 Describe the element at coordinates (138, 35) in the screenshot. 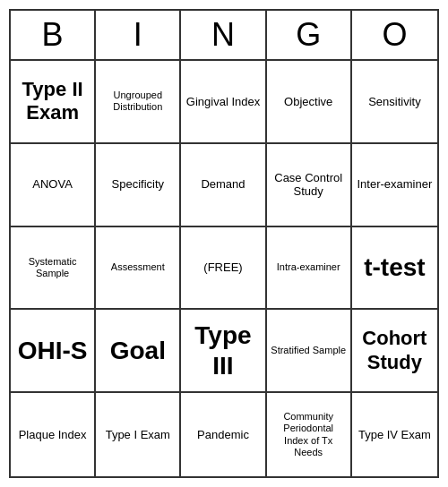

I see `header-letter-i: I` at that location.